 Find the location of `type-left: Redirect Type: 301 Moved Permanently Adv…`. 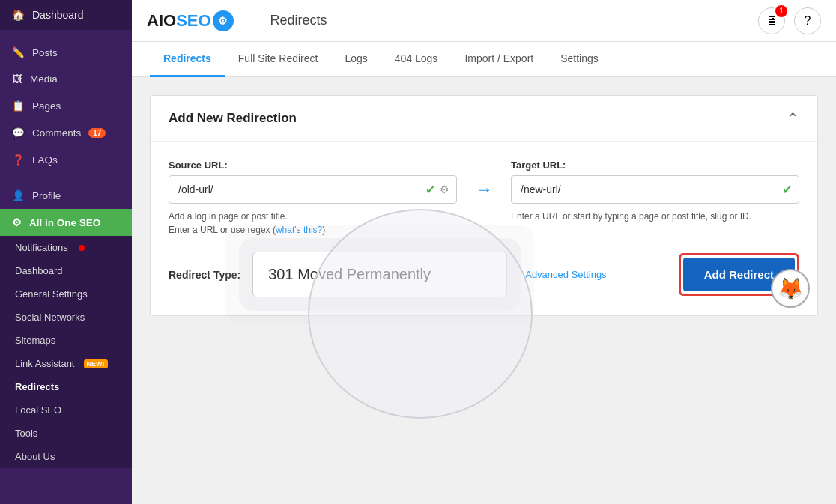

type-left: Redirect Type: 301 Moved Permanently Adv… is located at coordinates (388, 274).